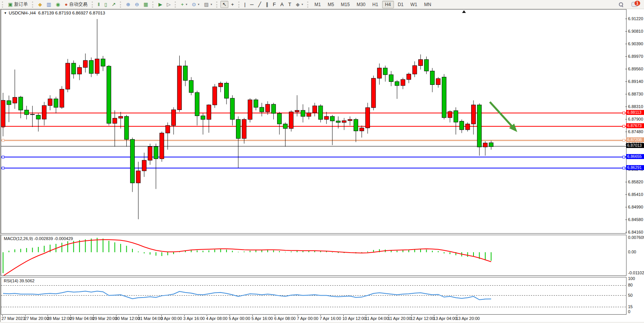 This screenshot has width=644, height=323. I want to click on rsi-axis-label: 15, so click(630, 307).